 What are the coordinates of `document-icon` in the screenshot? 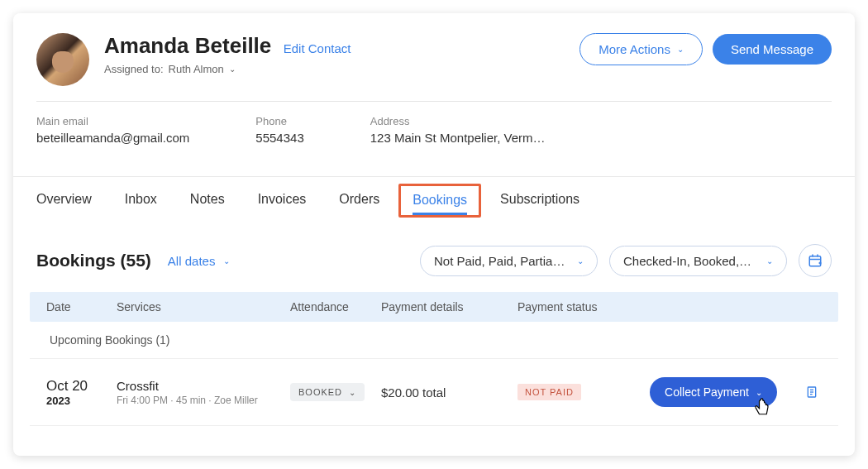 It's located at (812, 392).